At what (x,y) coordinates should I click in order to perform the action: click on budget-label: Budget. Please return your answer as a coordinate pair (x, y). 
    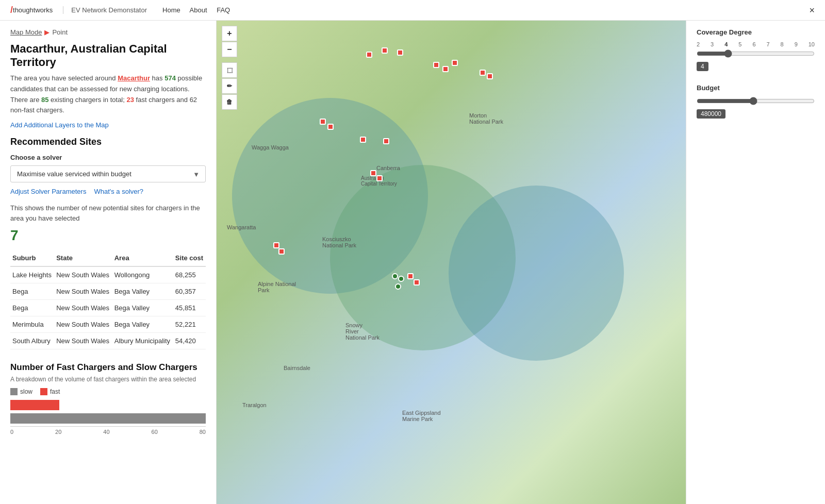
    Looking at the image, I should click on (756, 88).